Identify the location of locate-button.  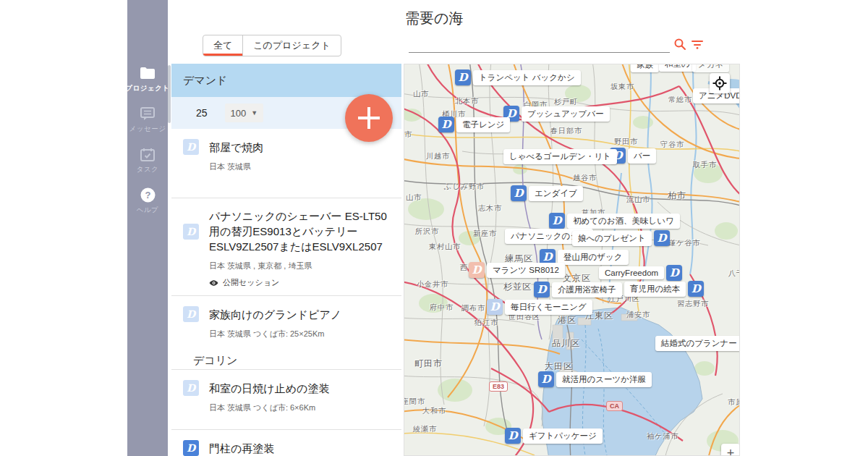
(720, 83).